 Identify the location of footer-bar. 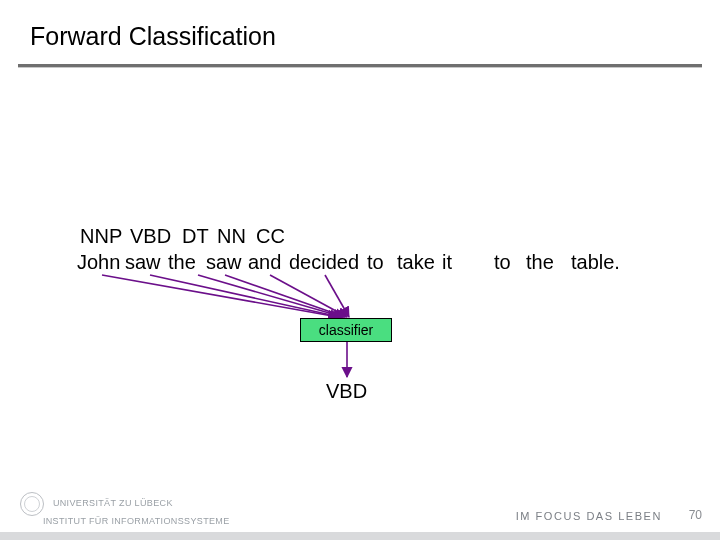
(360, 536).